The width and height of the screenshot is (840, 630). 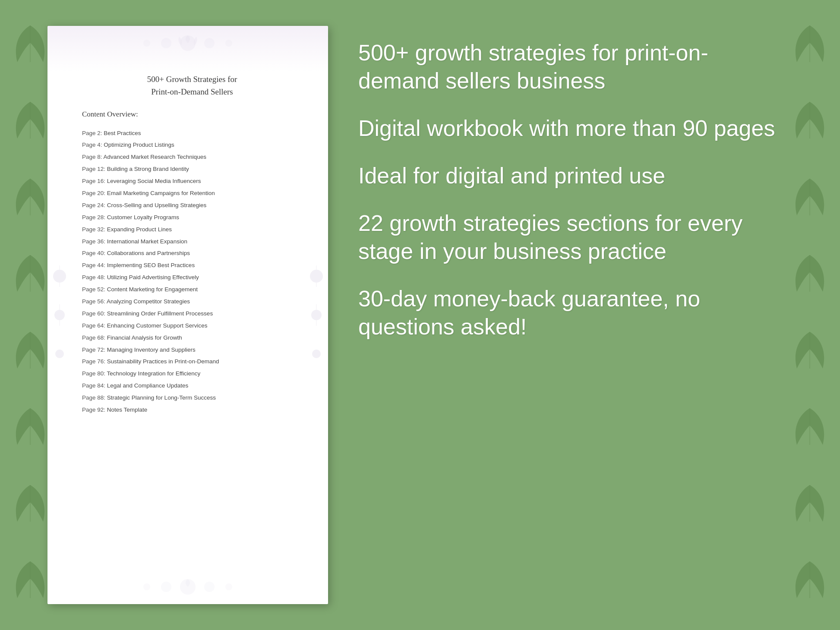 I want to click on list-item: Page 20: Email Marketing Campaigns for R…, so click(x=192, y=193).